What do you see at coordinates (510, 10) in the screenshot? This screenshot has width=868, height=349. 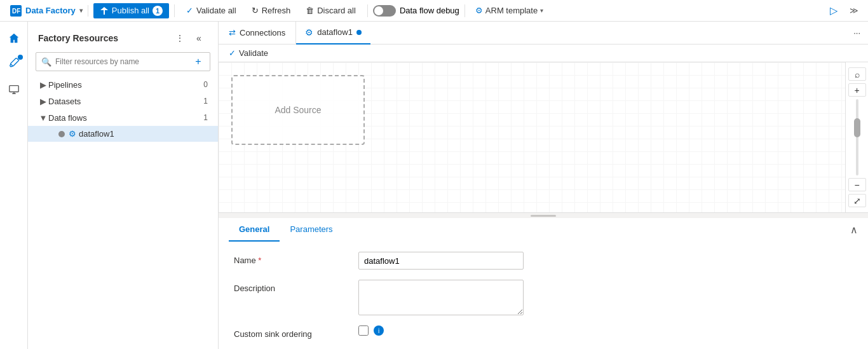 I see `arm-template-button: ⚙ ARM template ▾` at bounding box center [510, 10].